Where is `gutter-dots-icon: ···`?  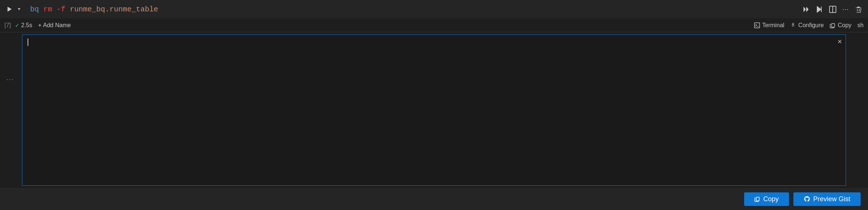 gutter-dots-icon: ··· is located at coordinates (10, 79).